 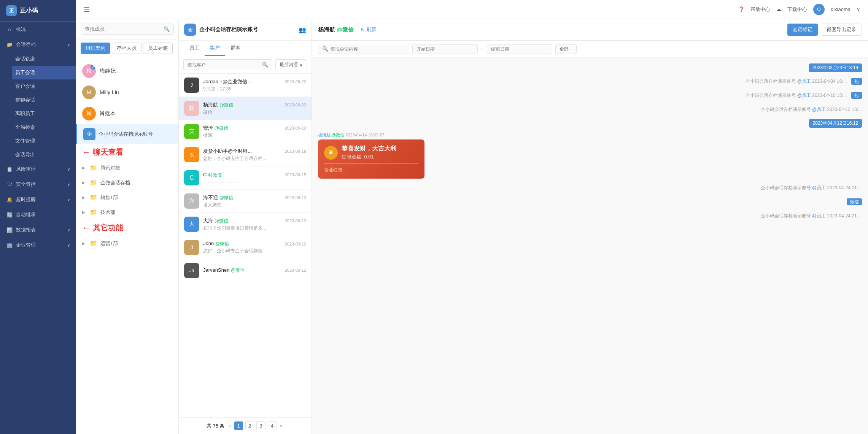 What do you see at coordinates (127, 49) in the screenshot?
I see `org-tab-bar: 组织架构 存档人员 员工标签` at bounding box center [127, 49].